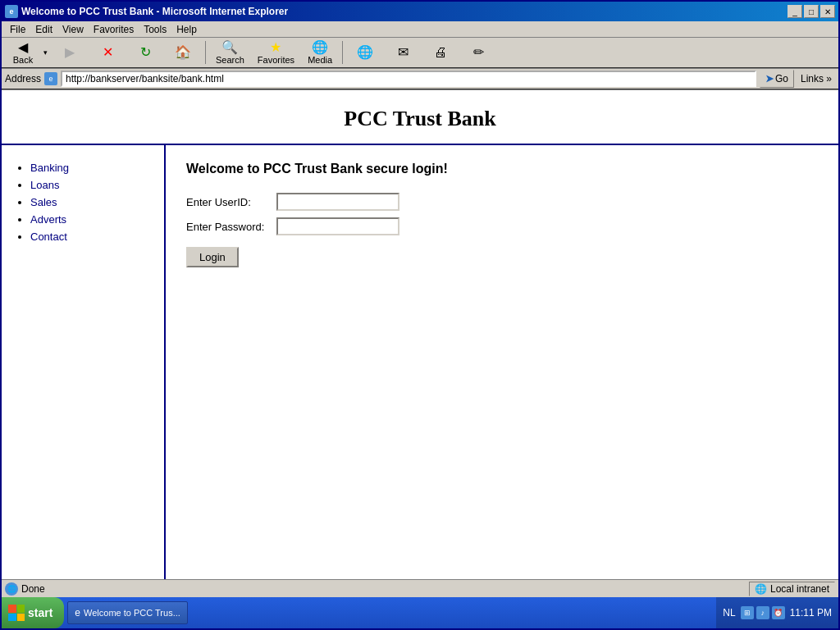  What do you see at coordinates (16, 613) in the screenshot?
I see `windows-logo` at bounding box center [16, 613].